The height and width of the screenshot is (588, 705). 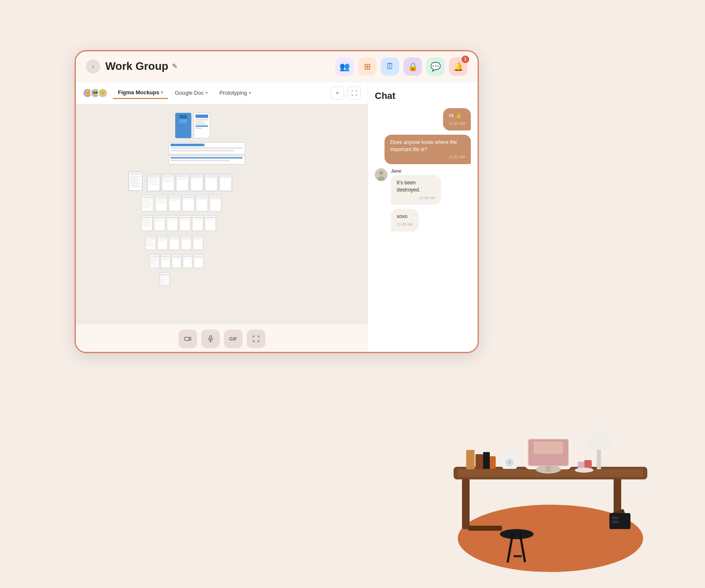 I want to click on message-bubble-outgoing: Does anyone know where the important fil…, so click(x=428, y=149).